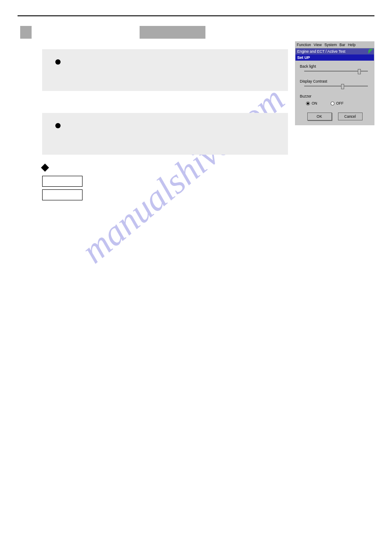  What do you see at coordinates (173, 33) in the screenshot?
I see `section-label-box` at bounding box center [173, 33].